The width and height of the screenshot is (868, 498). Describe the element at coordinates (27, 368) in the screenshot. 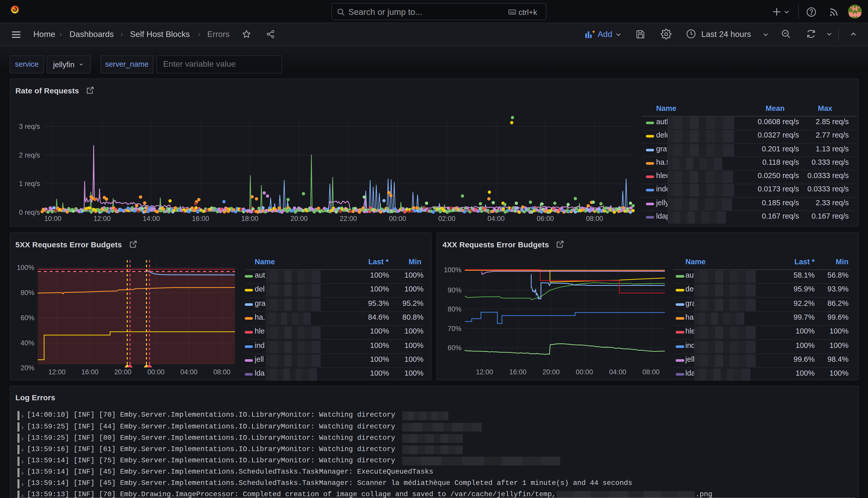

I see `svg-text: 20%` at that location.